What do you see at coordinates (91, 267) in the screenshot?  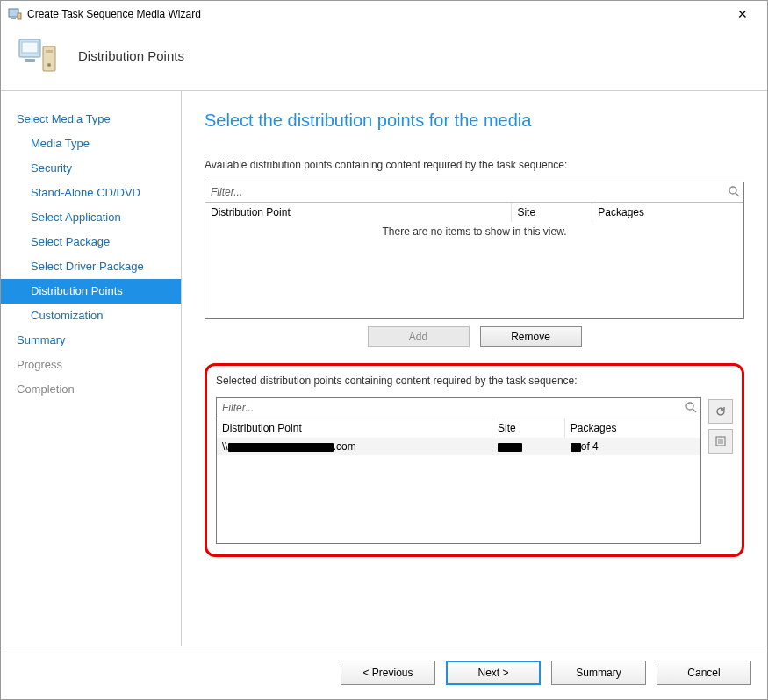 I see `nav-select-driver-package: Select Driver Package` at bounding box center [91, 267].